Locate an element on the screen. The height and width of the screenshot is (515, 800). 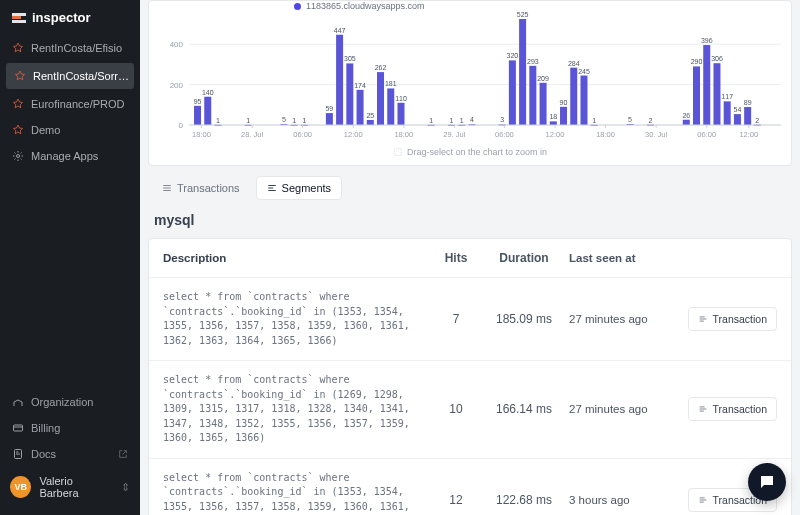
sidebar-item: Eurofinance/PROD is located at coordinates (70, 104).